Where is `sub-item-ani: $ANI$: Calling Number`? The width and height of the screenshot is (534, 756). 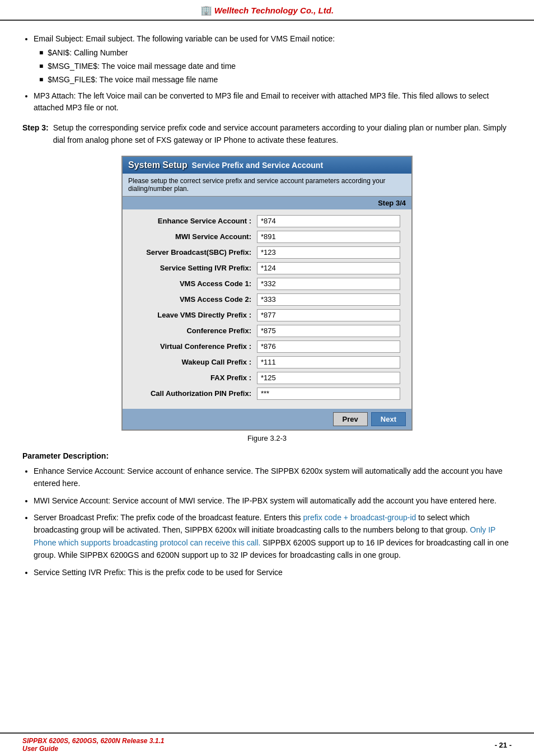
sub-item-ani: $ANI$: Calling Number is located at coordinates (275, 53).